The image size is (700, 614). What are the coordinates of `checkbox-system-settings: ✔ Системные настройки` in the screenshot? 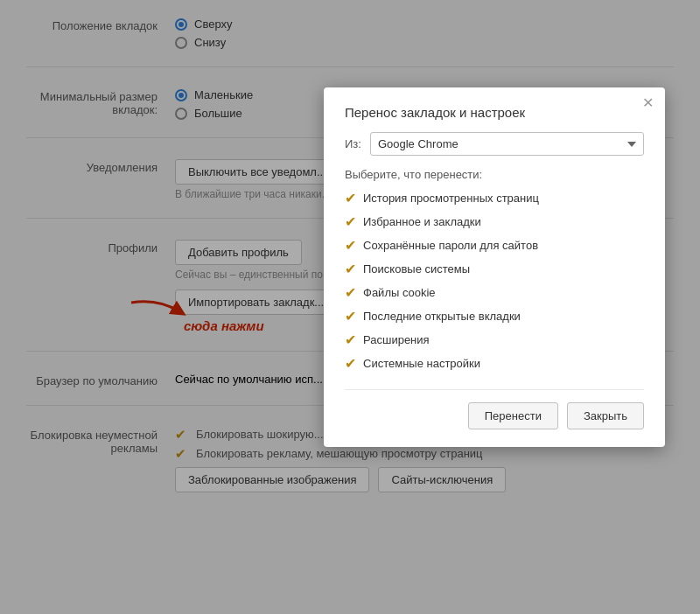 It's located at (494, 364).